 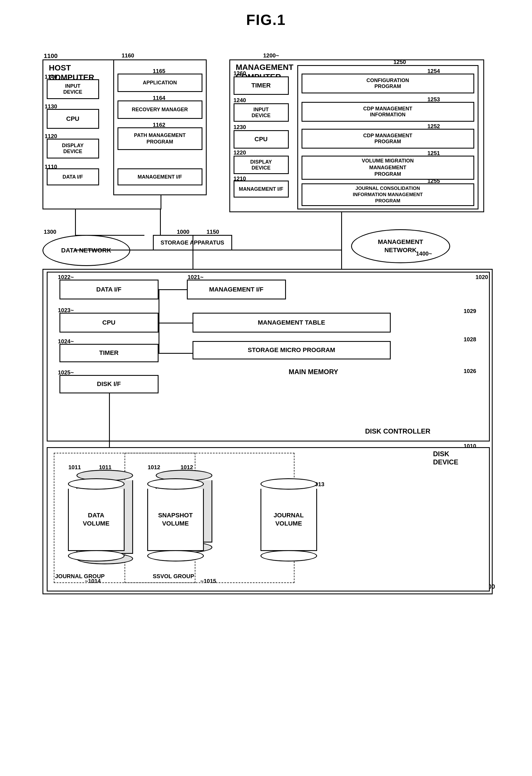 What do you see at coordinates (160, 83) in the screenshot?
I see `application-label: APPLICATION` at bounding box center [160, 83].